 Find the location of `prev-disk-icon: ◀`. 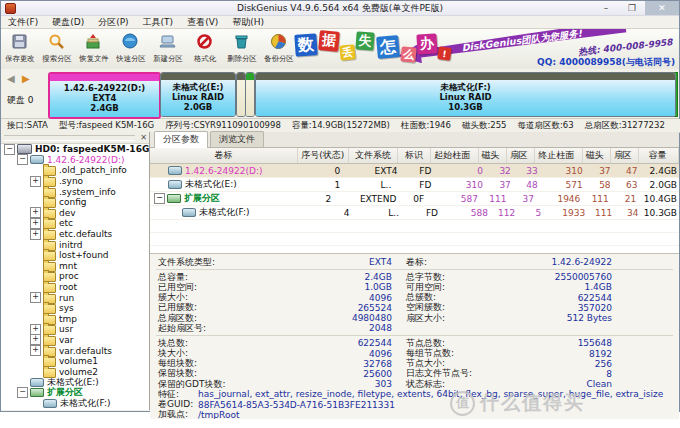

prev-disk-icon: ◀ is located at coordinates (12, 78).